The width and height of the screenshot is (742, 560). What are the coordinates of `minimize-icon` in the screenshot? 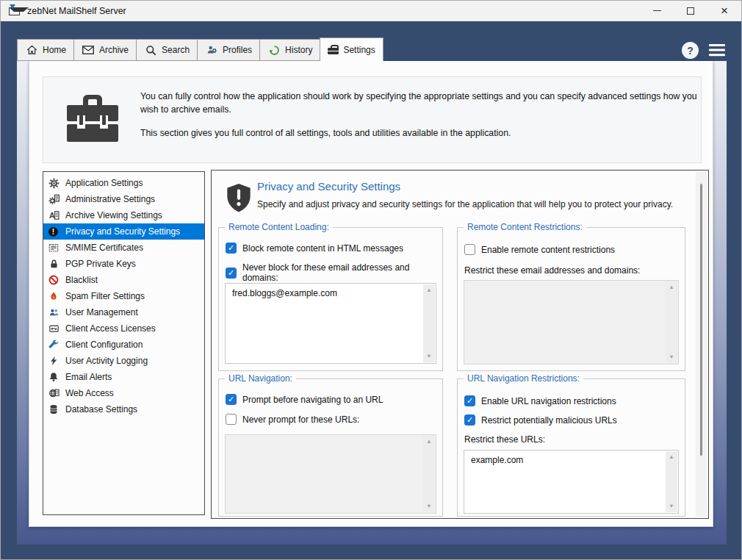 It's located at (657, 11).